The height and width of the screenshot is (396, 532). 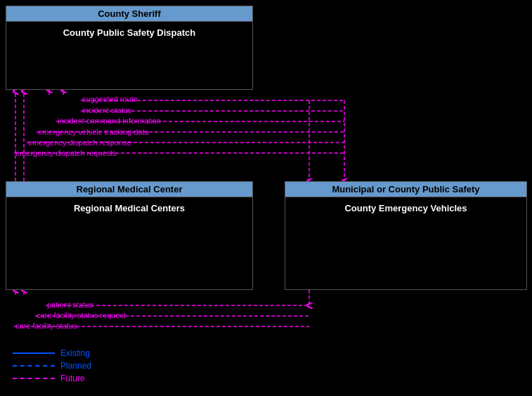 What do you see at coordinates (76, 366) in the screenshot?
I see `legend-label-planned: Planned` at bounding box center [76, 366].